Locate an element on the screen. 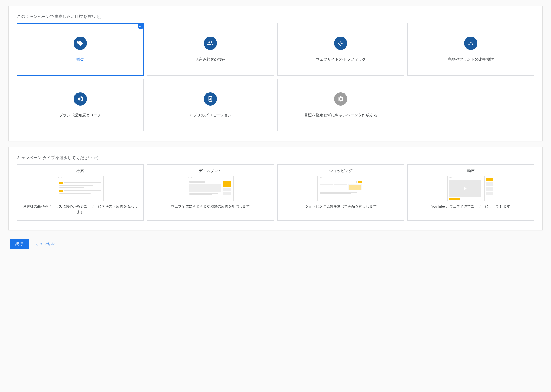  goal-label: 販売 is located at coordinates (80, 60).